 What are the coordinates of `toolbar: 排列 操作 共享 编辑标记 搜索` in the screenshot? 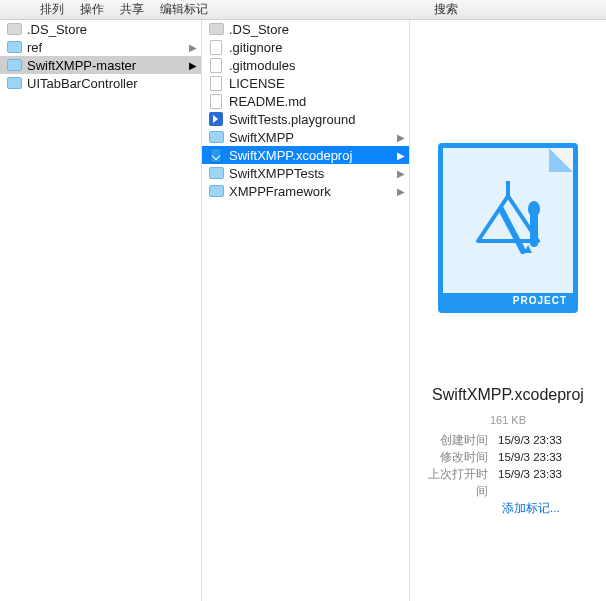 It's located at (303, 10).